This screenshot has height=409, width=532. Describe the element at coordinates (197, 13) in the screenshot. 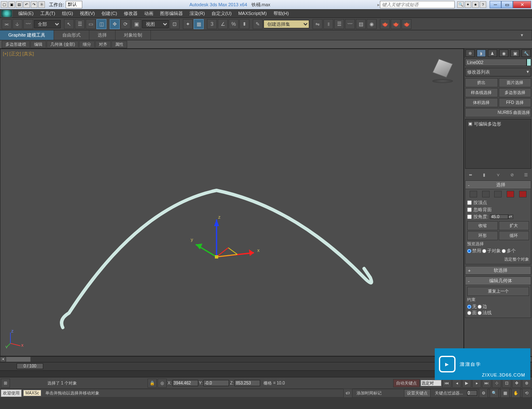

I see `menu-render: 渲染(R)` at that location.